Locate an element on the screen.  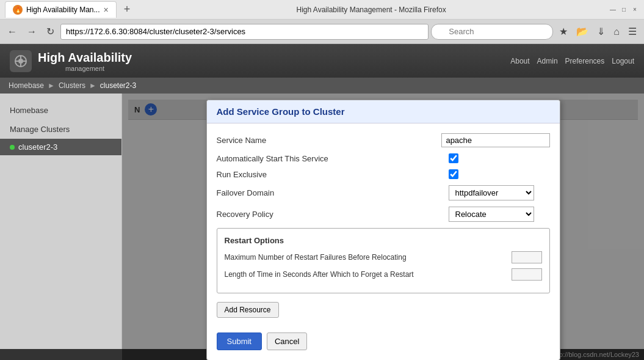
run-exclusive-row: Run Exclusive is located at coordinates (383, 174).